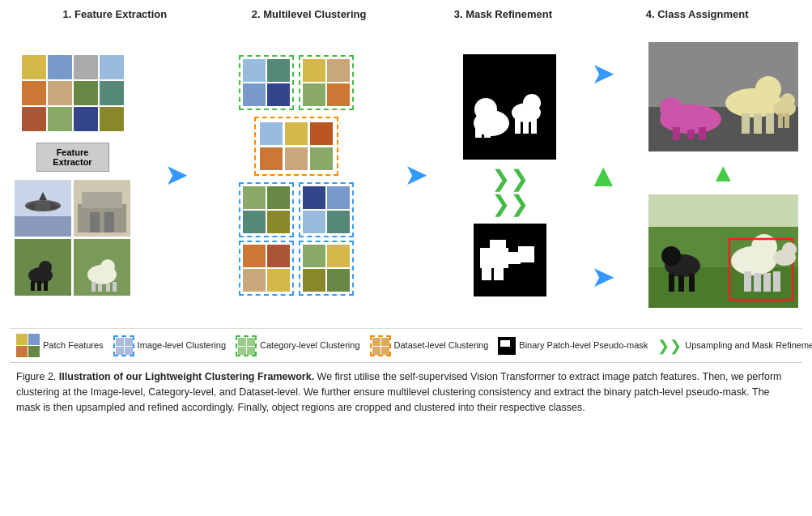 Image resolution: width=812 pixels, height=516 pixels. I want to click on ca-bottom-svg, so click(724, 251).